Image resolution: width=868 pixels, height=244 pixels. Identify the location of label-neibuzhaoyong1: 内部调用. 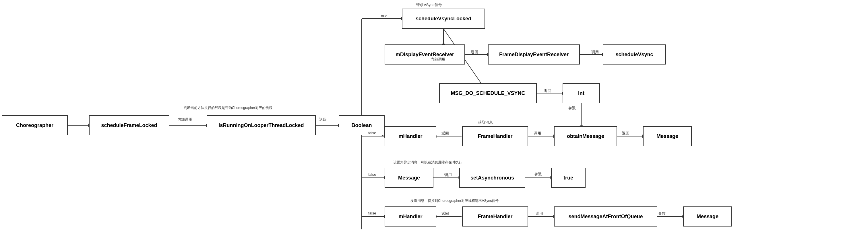
(185, 120).